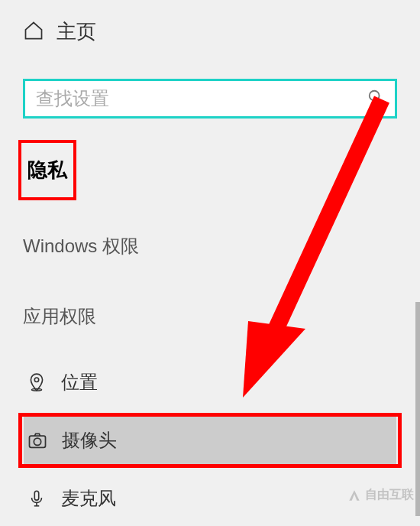 This screenshot has width=420, height=526. I want to click on section-windows-permissions: Windows 权限, so click(210, 246).